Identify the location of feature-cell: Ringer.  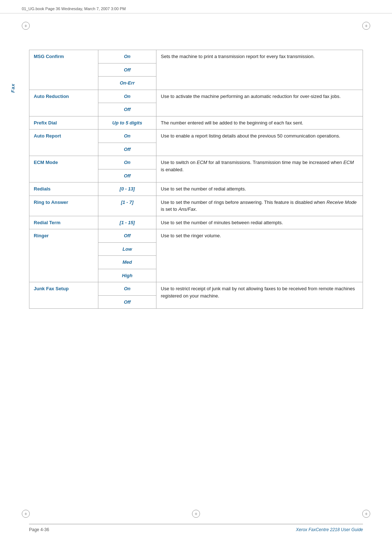
(64, 256).